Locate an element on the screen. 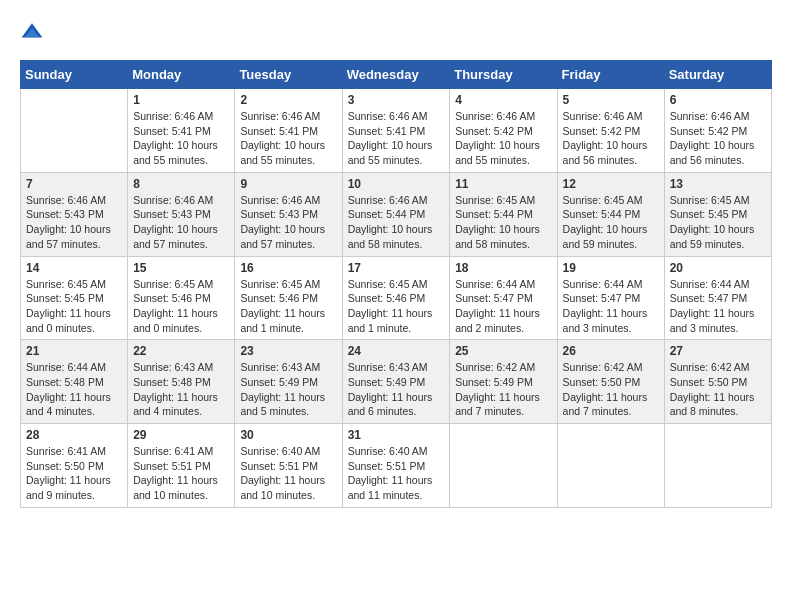 This screenshot has height=612, width=792. day-number: 17 is located at coordinates (396, 268).